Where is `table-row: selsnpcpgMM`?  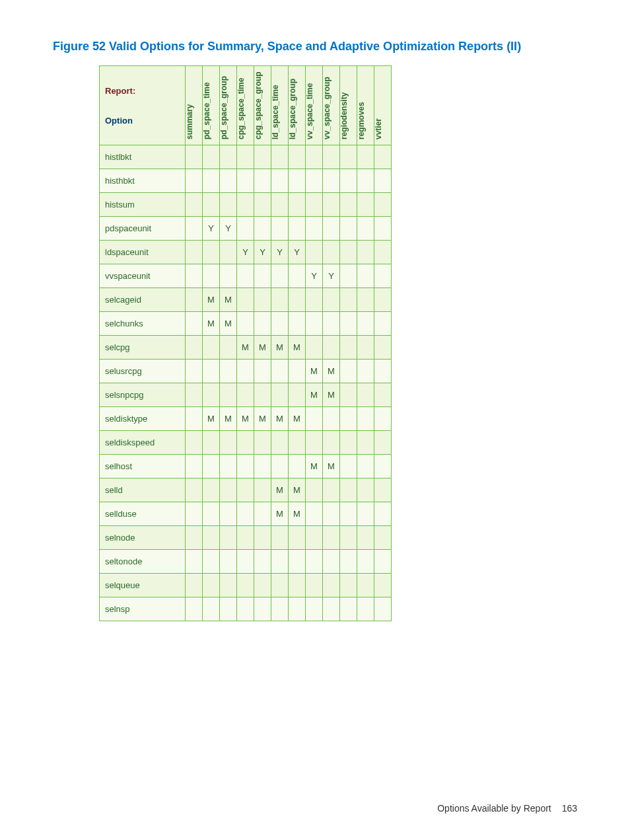
table-row: selsnpcpgMM is located at coordinates (246, 395).